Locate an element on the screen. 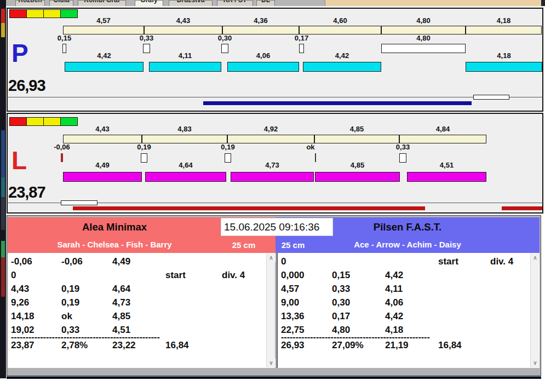 This screenshot has height=392, width=545. scrollbar-left: ∧ ∨ is located at coordinates (271, 310).